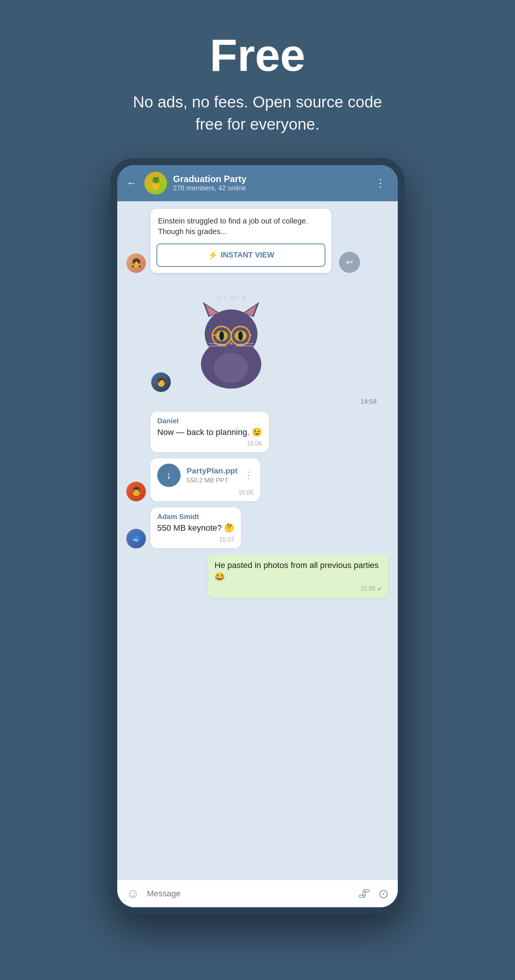  I want to click on group-name: Graduation Party, so click(269, 179).